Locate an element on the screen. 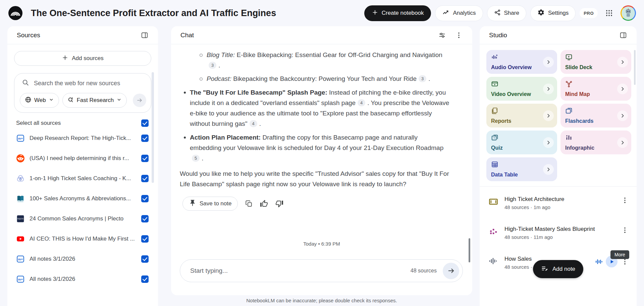 The width and height of the screenshot is (644, 306). source-title: 1-on-1 High Ticket Sales Coaching - K... is located at coordinates (83, 178).